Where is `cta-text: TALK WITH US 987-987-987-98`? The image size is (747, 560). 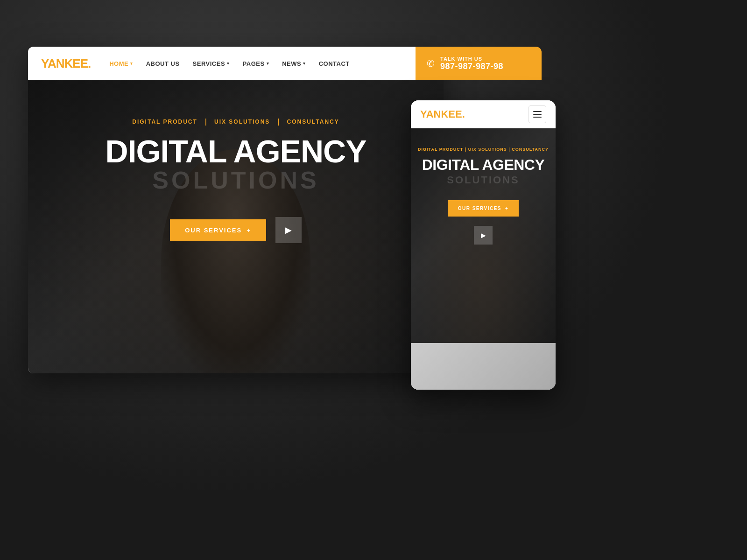
cta-text: TALK WITH US 987-987-987-98 is located at coordinates (472, 63).